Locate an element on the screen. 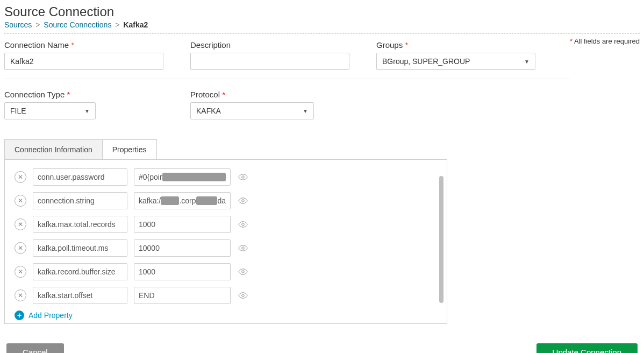 This screenshot has height=353, width=644. connection-type-select: FILE ▼ is located at coordinates (50, 111).